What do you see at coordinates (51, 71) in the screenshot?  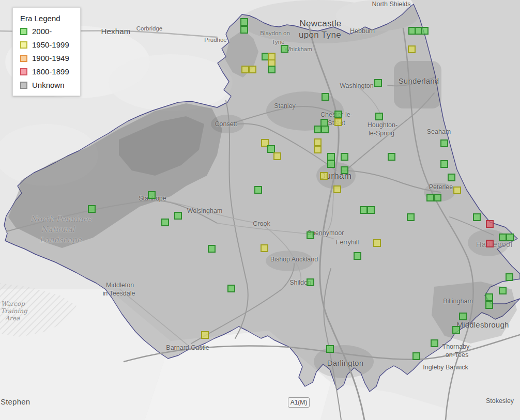 I see `legend-item-label: 1800-1899` at bounding box center [51, 71].